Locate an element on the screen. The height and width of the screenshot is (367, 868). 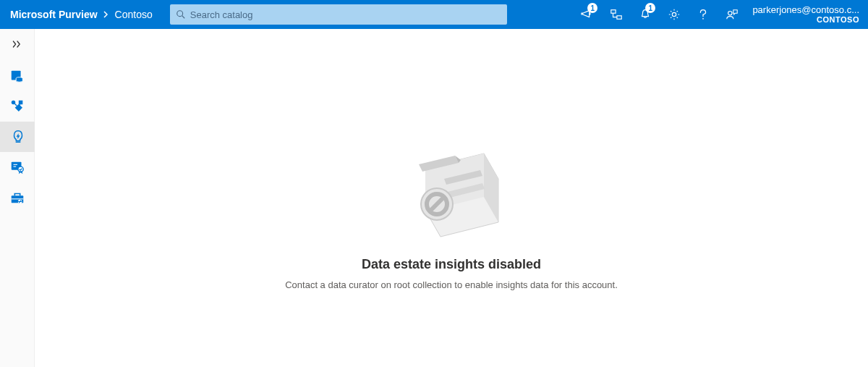
breadcrumb-org: Contoso is located at coordinates (134, 14).